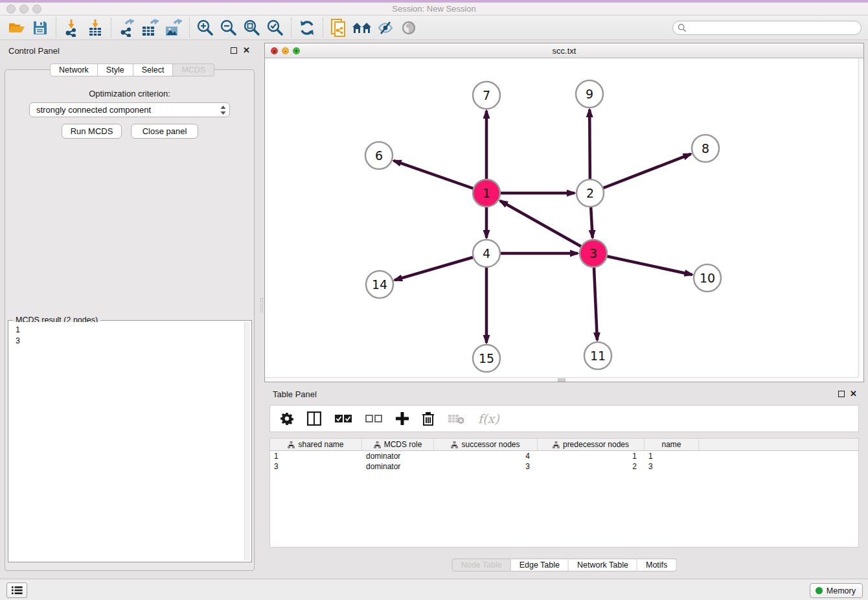  Describe the element at coordinates (490, 444) in the screenshot. I see `column-label: successor nodes` at that location.